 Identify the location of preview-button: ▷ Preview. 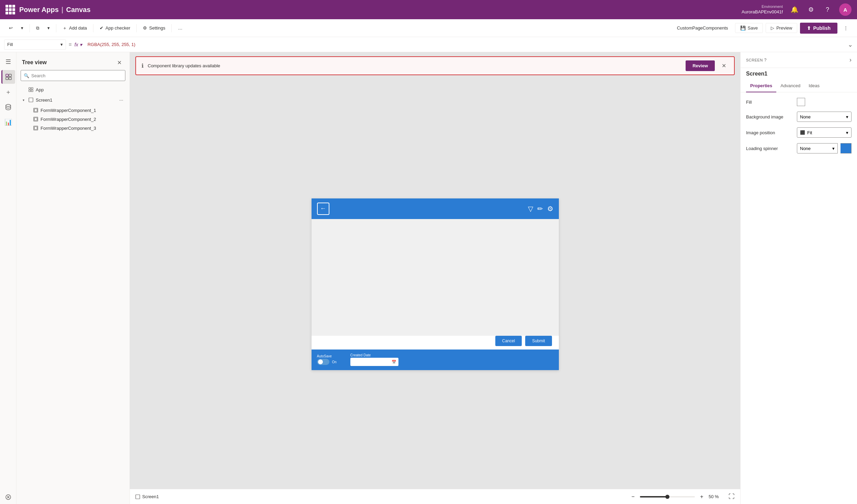
(781, 28).